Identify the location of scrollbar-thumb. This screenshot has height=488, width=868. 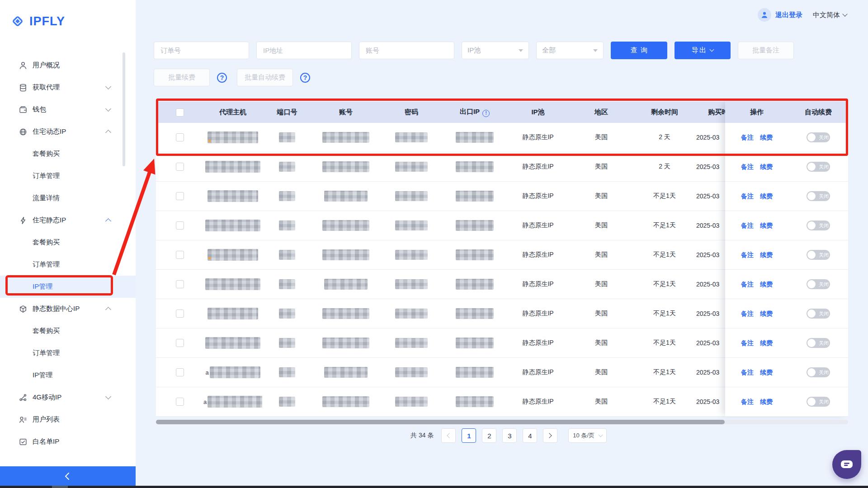
(440, 422).